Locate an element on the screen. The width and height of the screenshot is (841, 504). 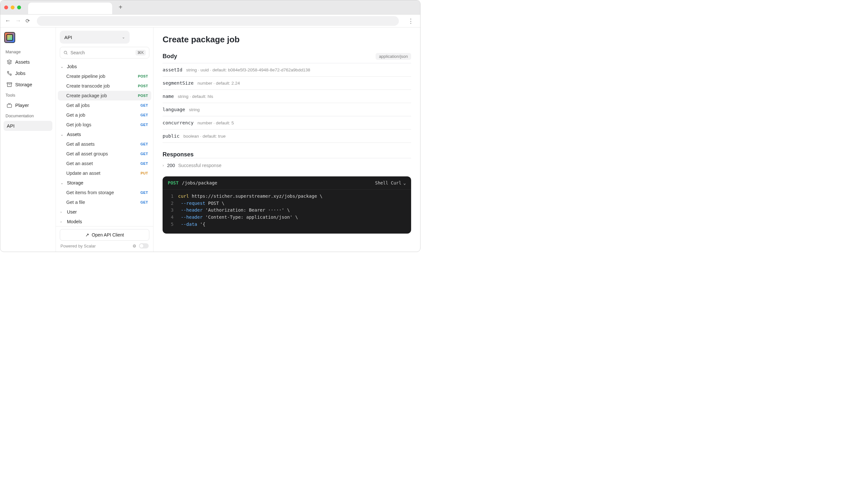
param-name: language is located at coordinates (174, 109).